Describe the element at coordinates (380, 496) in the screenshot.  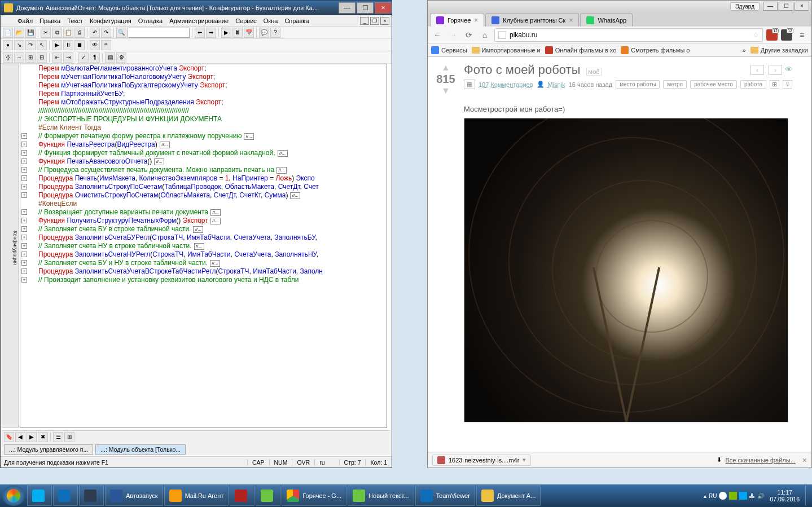
I see `taskbar-item: Новый текст...` at that location.